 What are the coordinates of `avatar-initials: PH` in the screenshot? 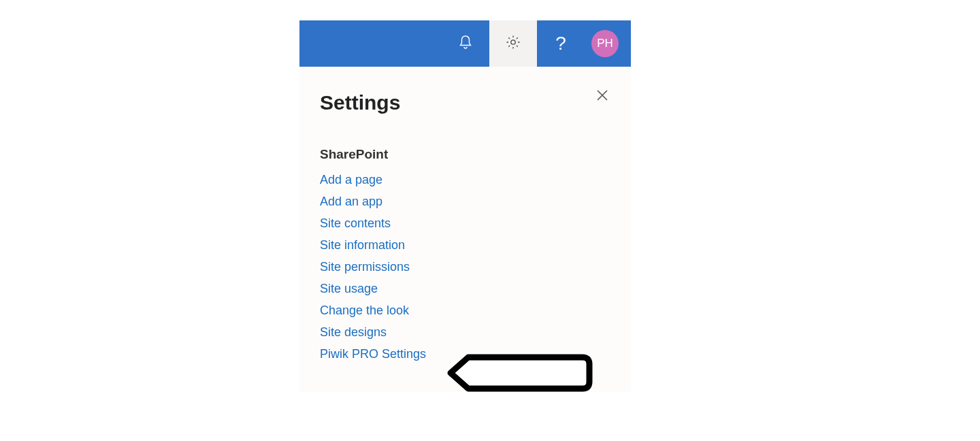 It's located at (605, 44).